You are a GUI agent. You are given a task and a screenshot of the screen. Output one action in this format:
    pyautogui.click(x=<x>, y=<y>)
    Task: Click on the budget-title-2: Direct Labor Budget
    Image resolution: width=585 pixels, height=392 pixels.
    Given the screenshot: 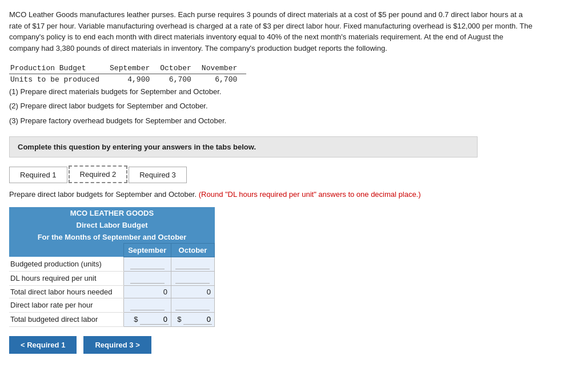 What is the action you would take?
    pyautogui.click(x=112, y=225)
    